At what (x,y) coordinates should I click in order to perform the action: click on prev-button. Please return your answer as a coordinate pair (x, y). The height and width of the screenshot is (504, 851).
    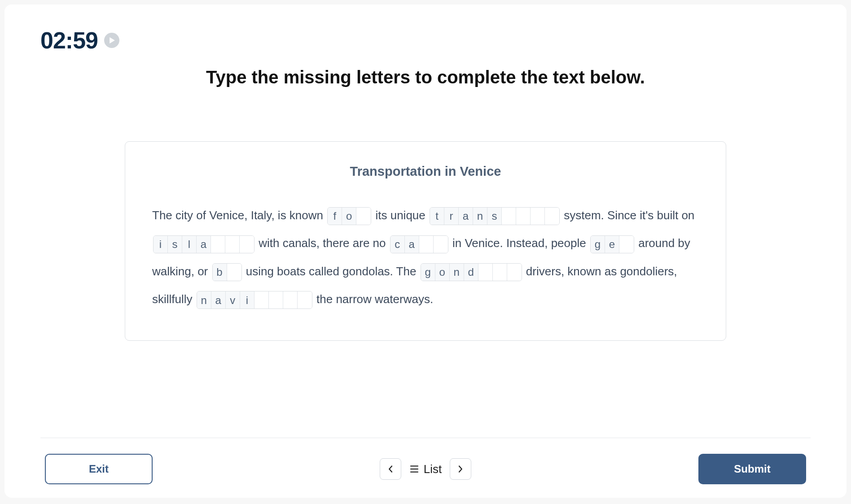
    Looking at the image, I should click on (390, 469).